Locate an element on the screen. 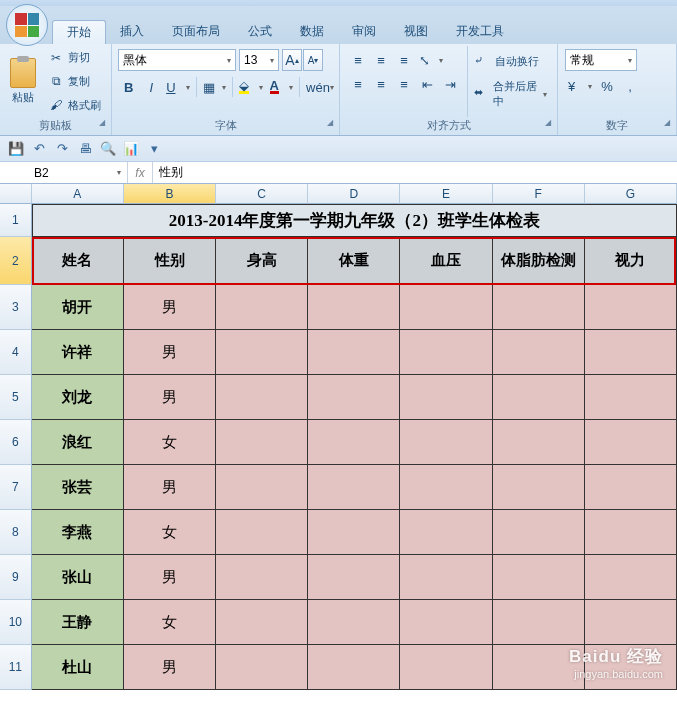 This screenshot has height=714, width=677. cell-name: 许祥 is located at coordinates (78, 352).